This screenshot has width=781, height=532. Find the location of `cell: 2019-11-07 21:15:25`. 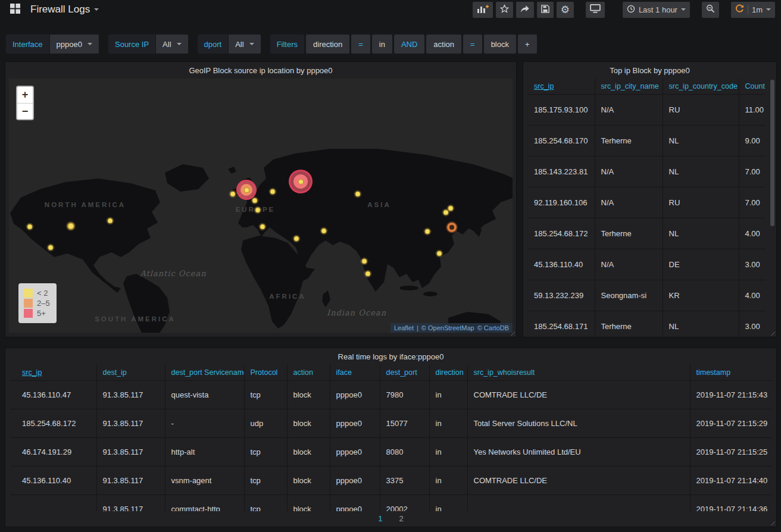

cell: 2019-11-07 21:15:25 is located at coordinates (731, 452).